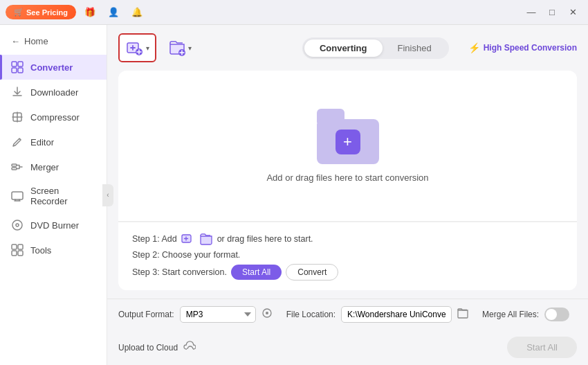  I want to click on screen-recorder-icon, so click(17, 196).